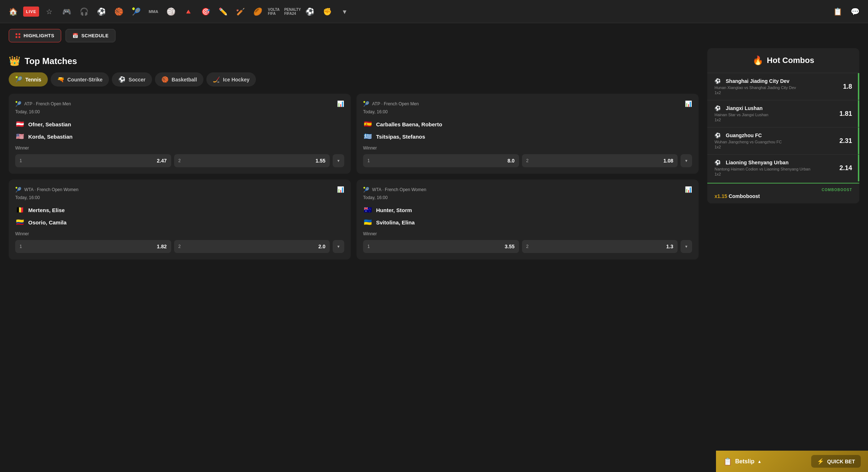 The height and width of the screenshot is (472, 868). Describe the element at coordinates (774, 142) in the screenshot. I see `combo-3-match: Wuhan Jiangcheng vs Guangzhou FC` at that location.